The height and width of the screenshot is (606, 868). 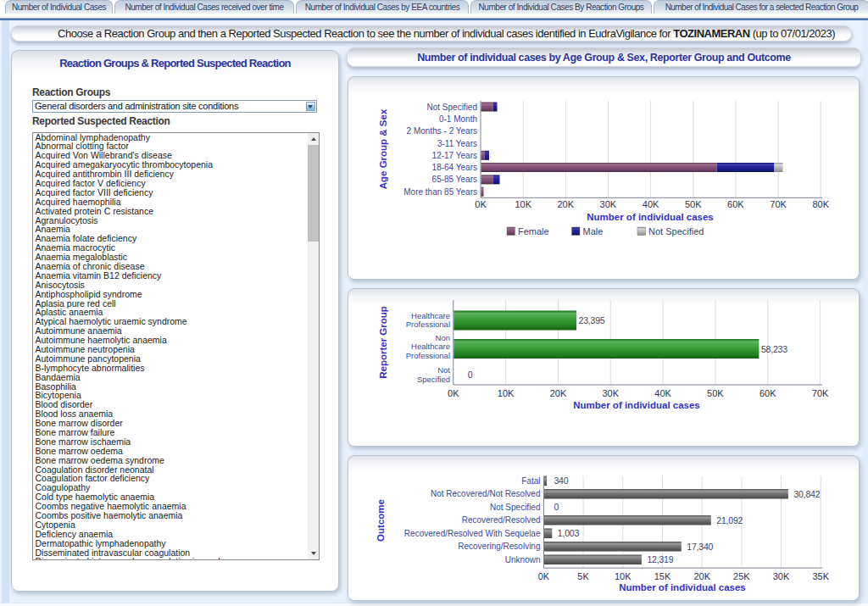 What do you see at coordinates (381, 520) in the screenshot?
I see `svg-text: Outcome` at bounding box center [381, 520].